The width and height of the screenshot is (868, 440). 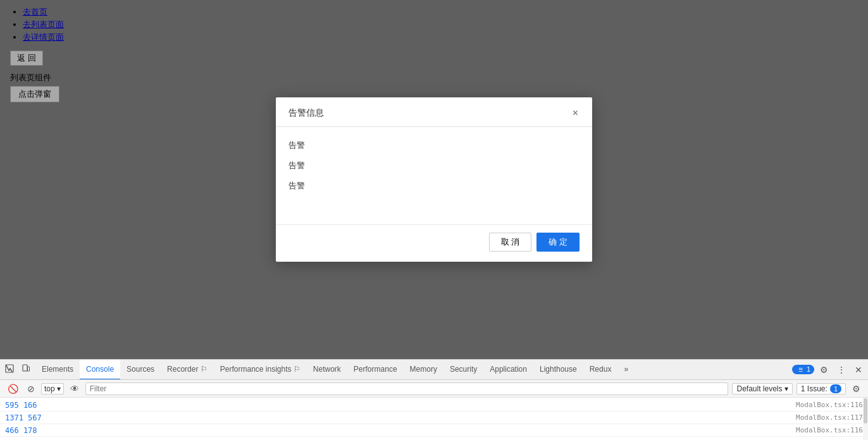 What do you see at coordinates (9, 369) in the screenshot?
I see `inspect-icon` at bounding box center [9, 369].